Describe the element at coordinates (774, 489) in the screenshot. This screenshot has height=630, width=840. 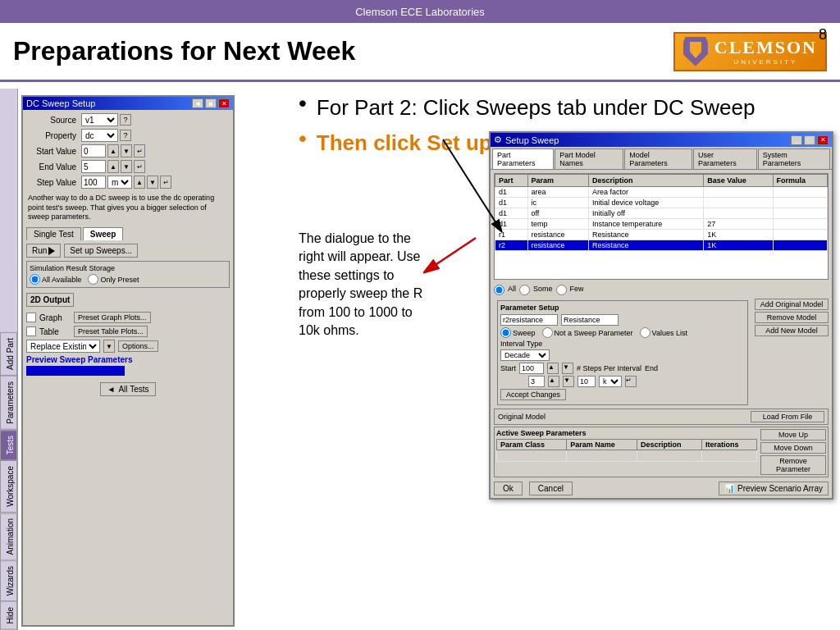
I see `preview-scenario-btn: 📊 Preview Scenario Array` at that location.